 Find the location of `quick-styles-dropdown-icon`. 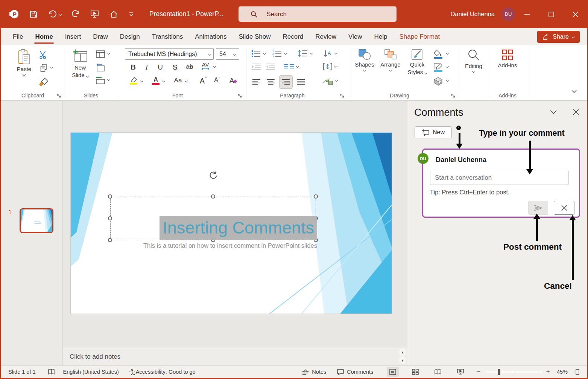

quick-styles-dropdown-icon is located at coordinates (425, 73).